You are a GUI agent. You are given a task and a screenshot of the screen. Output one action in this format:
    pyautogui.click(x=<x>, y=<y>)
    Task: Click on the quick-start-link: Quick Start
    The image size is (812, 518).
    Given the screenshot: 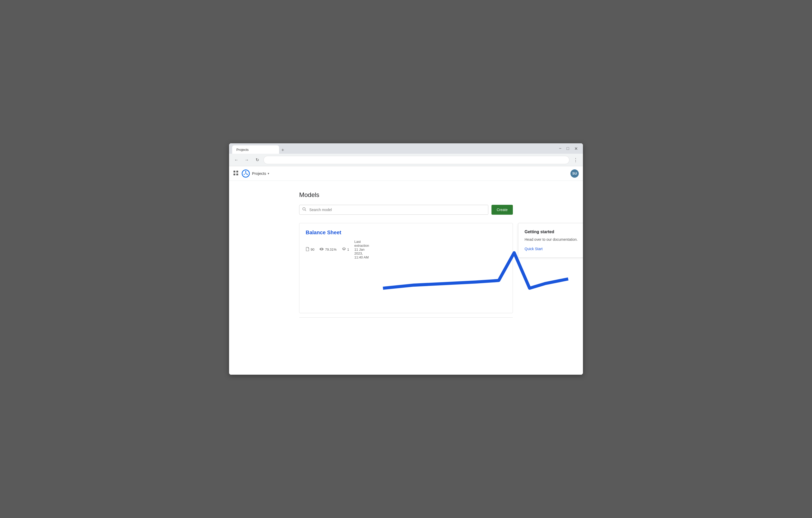 What is the action you would take?
    pyautogui.click(x=533, y=249)
    